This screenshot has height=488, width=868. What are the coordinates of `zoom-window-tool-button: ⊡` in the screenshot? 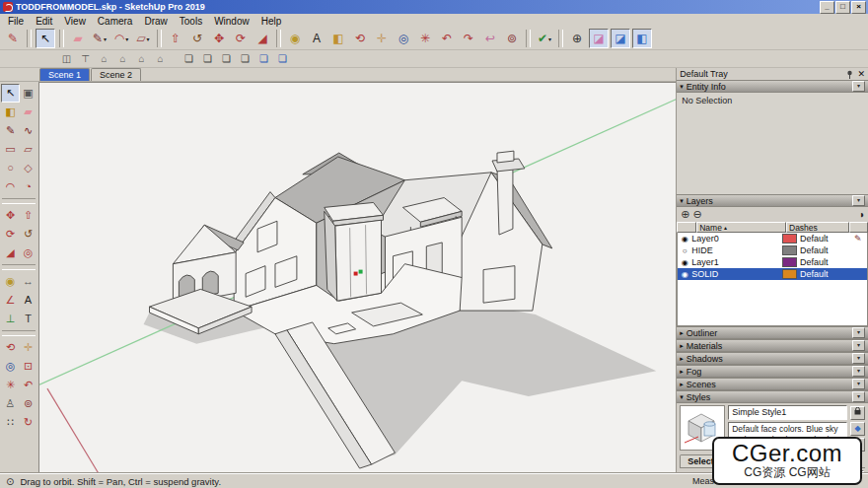 It's located at (28, 367).